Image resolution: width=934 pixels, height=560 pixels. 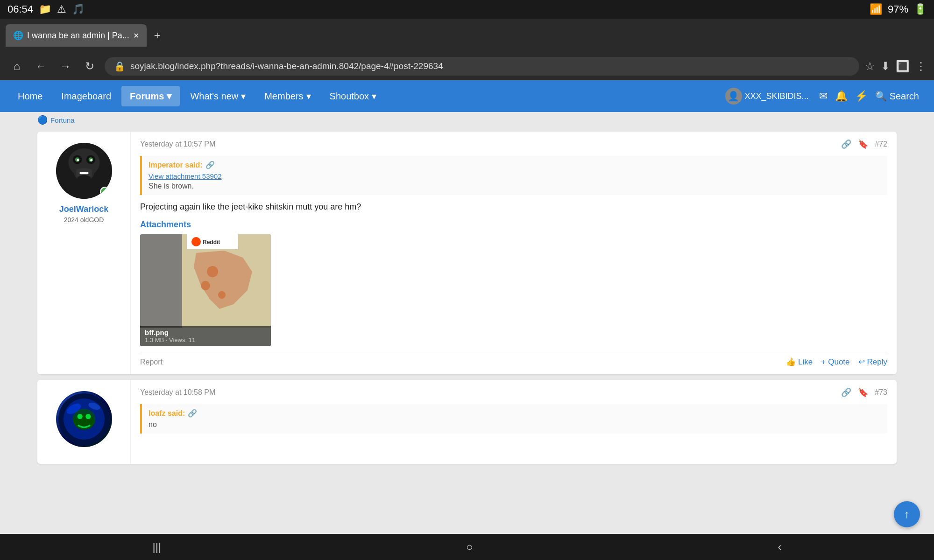 What do you see at coordinates (780, 547) in the screenshot?
I see `nav-back-android-button: ‹` at bounding box center [780, 547].